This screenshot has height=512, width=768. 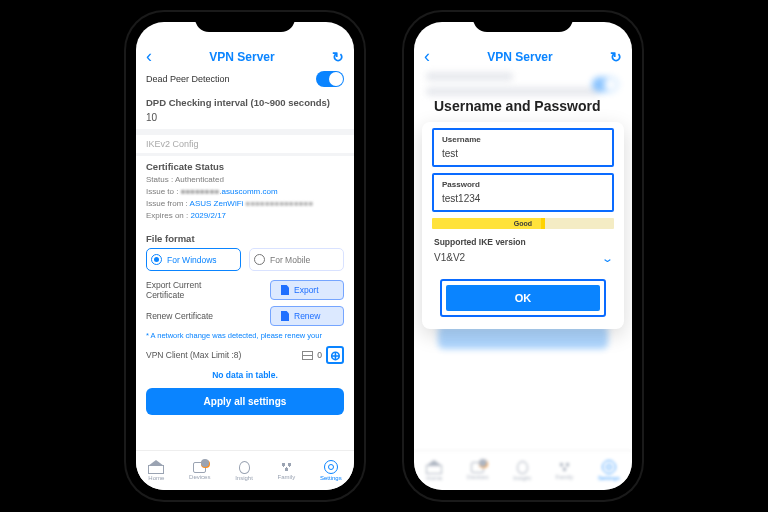 I want to click on dpd-label: Dead Peer Detection, so click(x=188, y=79).